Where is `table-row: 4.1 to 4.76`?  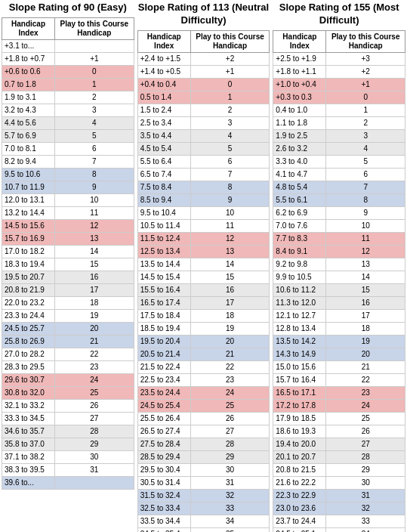 table-row: 4.1 to 4.76 is located at coordinates (340, 174).